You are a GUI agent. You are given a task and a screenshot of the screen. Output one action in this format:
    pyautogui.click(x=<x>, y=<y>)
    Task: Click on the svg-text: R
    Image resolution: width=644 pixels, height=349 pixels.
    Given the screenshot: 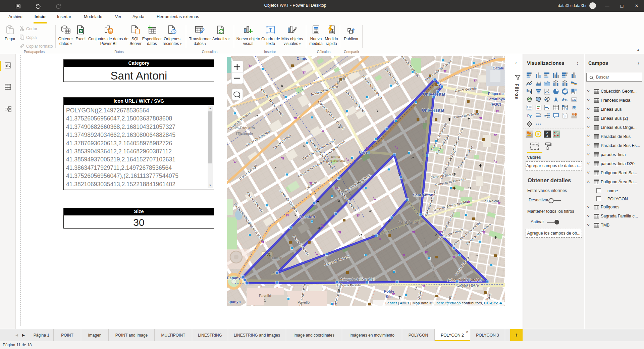 What is the action you would take?
    pyautogui.click(x=574, y=107)
    